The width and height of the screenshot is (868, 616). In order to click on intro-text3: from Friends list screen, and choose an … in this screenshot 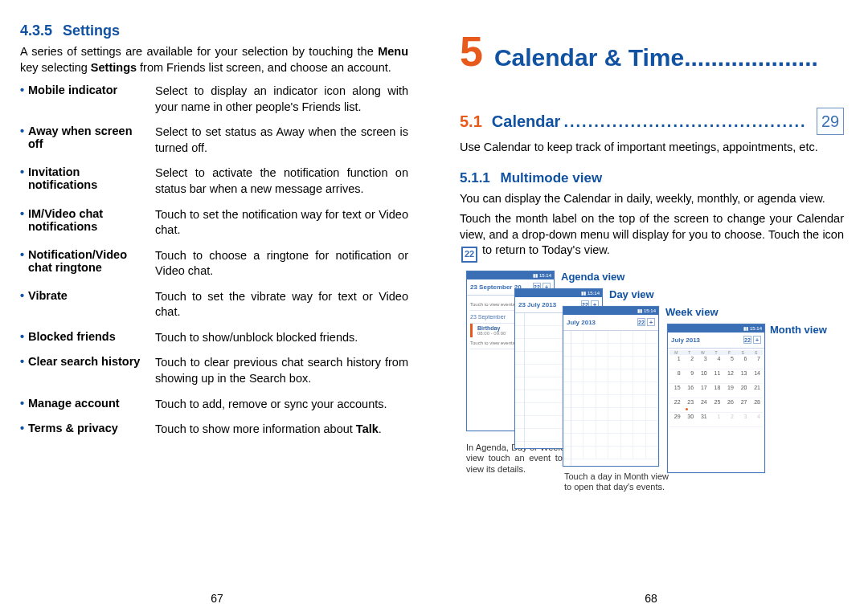, I will do `click(264, 67)`.